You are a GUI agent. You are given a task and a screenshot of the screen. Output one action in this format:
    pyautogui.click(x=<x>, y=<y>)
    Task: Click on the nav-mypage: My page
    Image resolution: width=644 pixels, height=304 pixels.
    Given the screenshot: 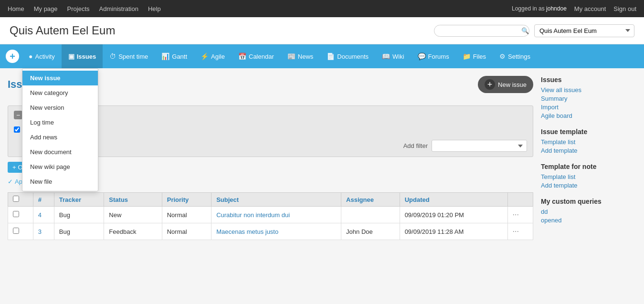 What is the action you would take?
    pyautogui.click(x=46, y=9)
    